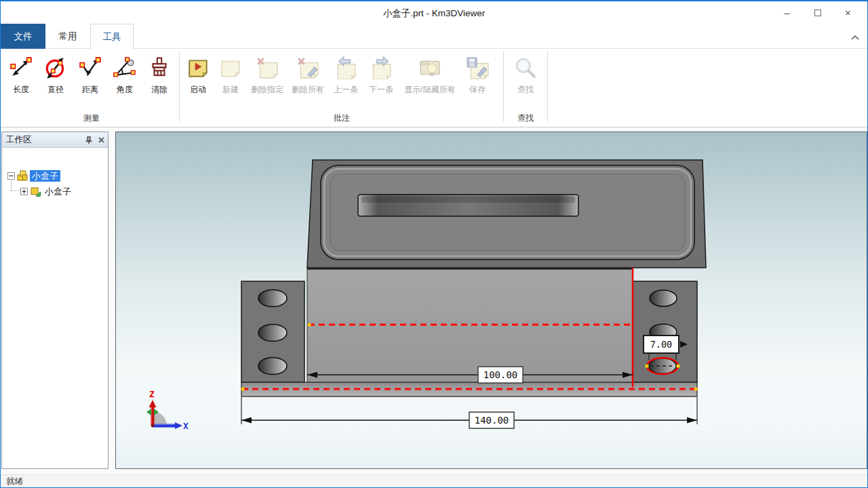 The image size is (868, 488). What do you see at coordinates (55, 300) in the screenshot?
I see `workspace-panel: 工作区` at bounding box center [55, 300].